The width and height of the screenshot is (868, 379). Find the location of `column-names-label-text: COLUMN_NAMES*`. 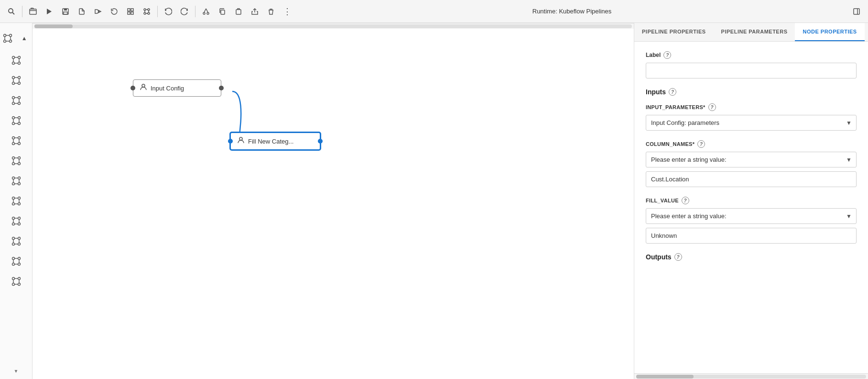

column-names-label-text: COLUMN_NAMES* is located at coordinates (670, 144).